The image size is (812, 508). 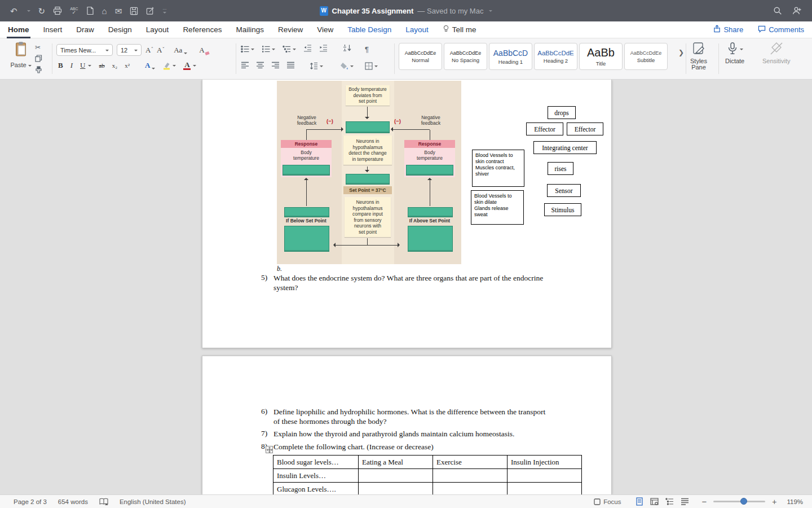 What do you see at coordinates (73, 502) in the screenshot?
I see `word-count: 654 words` at bounding box center [73, 502].